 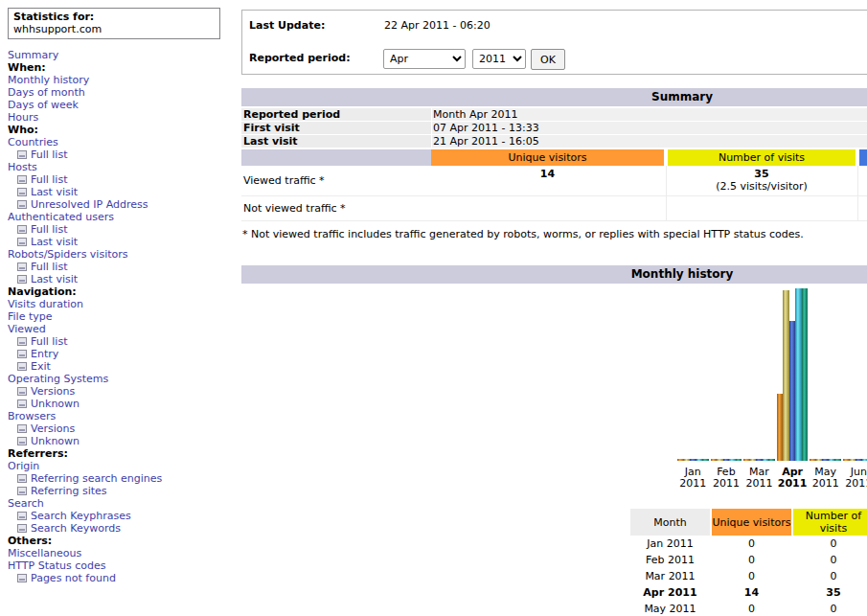 I want to click on sidebar-item-label: Search Keywords, so click(x=76, y=529).